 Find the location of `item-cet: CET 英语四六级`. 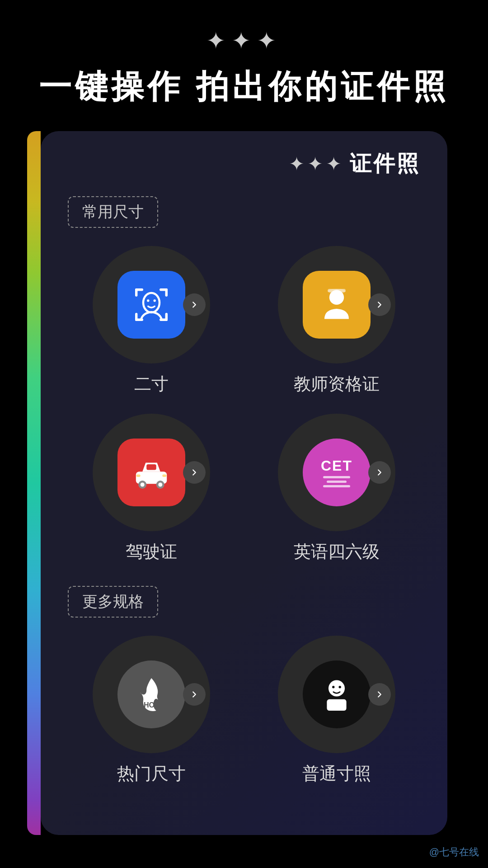

item-cet: CET 英语四六级 is located at coordinates (337, 488).